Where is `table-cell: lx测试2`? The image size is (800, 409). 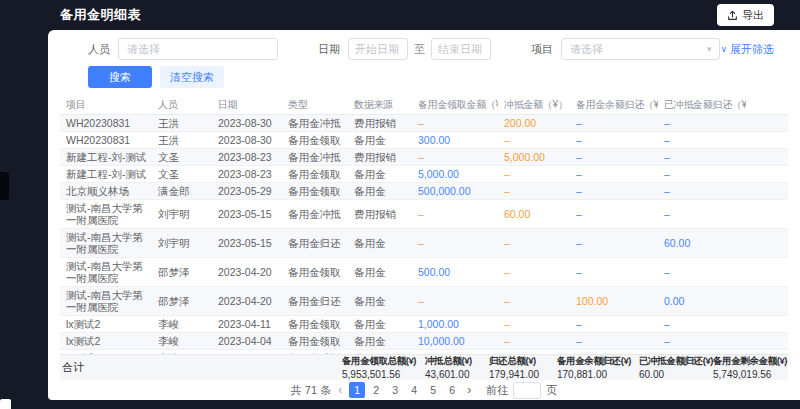 table-cell: lx测试2 is located at coordinates (106, 342).